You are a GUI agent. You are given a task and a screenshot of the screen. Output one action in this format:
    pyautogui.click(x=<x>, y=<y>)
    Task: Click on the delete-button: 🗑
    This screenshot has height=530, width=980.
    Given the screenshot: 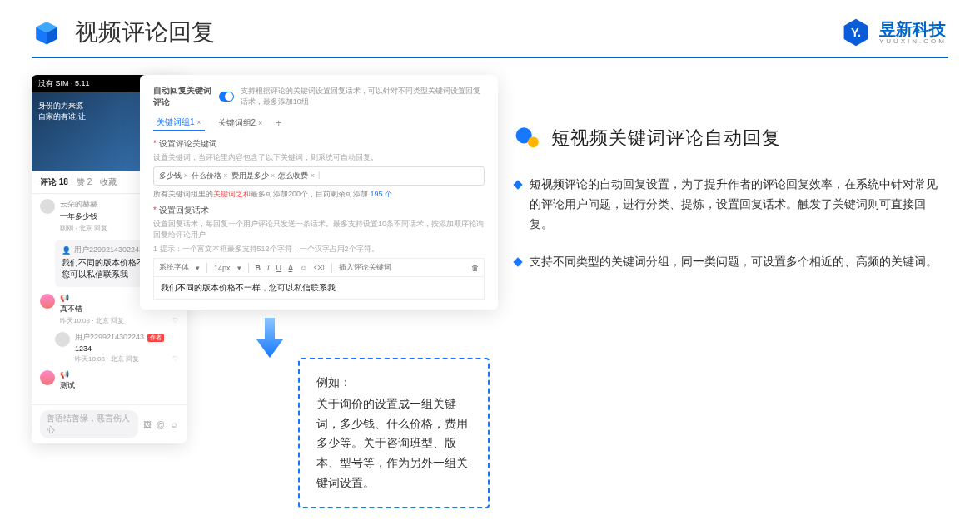 What is the action you would take?
    pyautogui.click(x=475, y=268)
    